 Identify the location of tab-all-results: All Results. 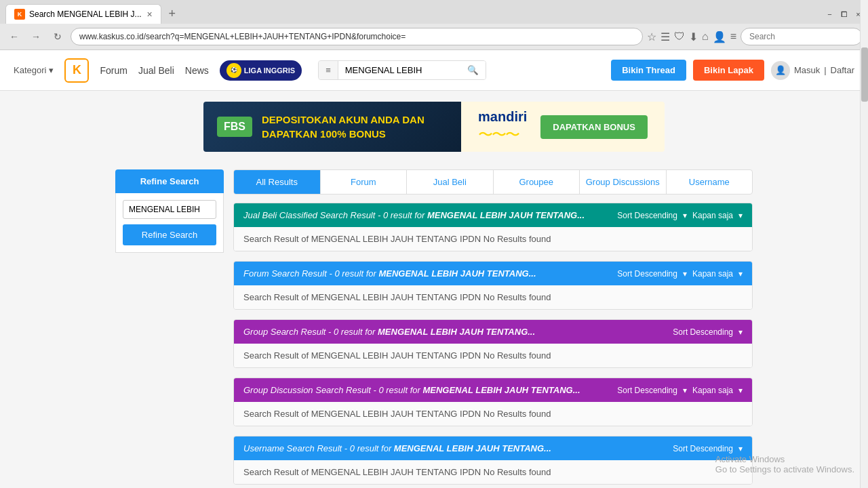
(277, 182).